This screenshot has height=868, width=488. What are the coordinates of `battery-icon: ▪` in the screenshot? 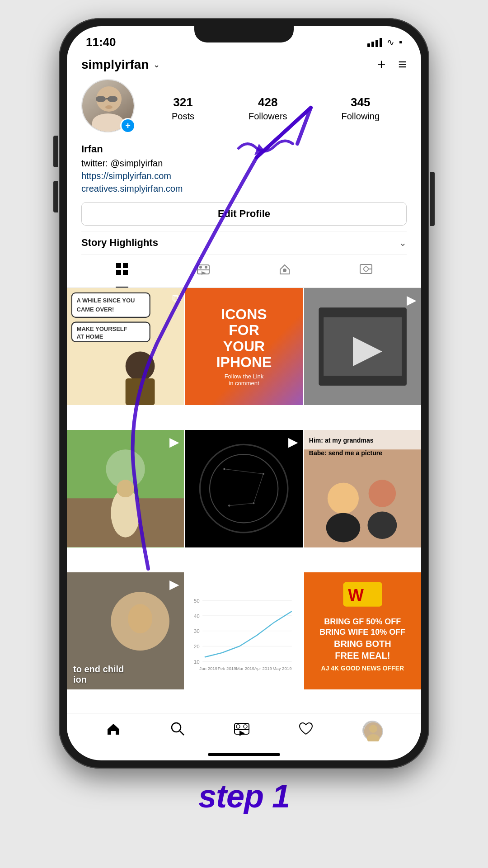 It's located at (400, 42).